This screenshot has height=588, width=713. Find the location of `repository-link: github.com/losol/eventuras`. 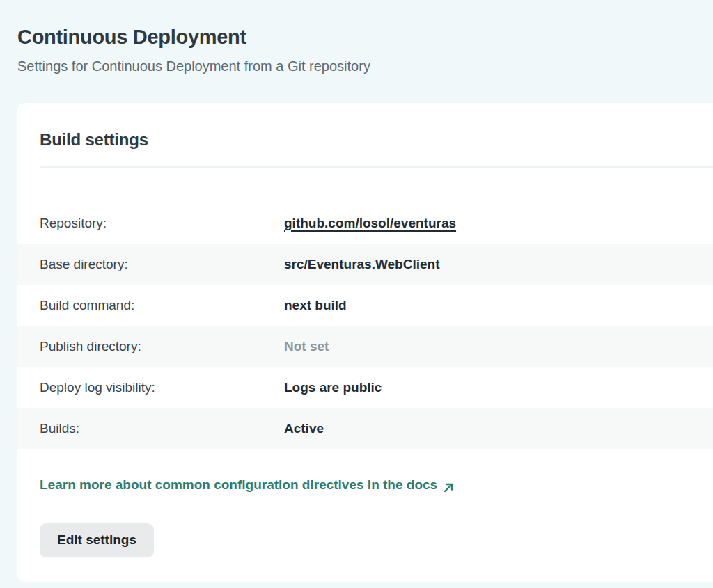

repository-link: github.com/losol/eventuras is located at coordinates (370, 223).